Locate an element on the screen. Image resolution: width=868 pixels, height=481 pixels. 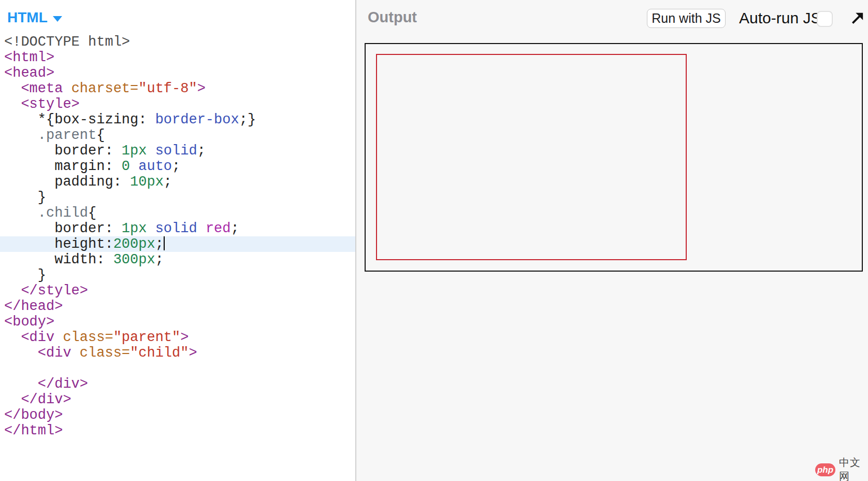
php-logo: php is located at coordinates (826, 470).